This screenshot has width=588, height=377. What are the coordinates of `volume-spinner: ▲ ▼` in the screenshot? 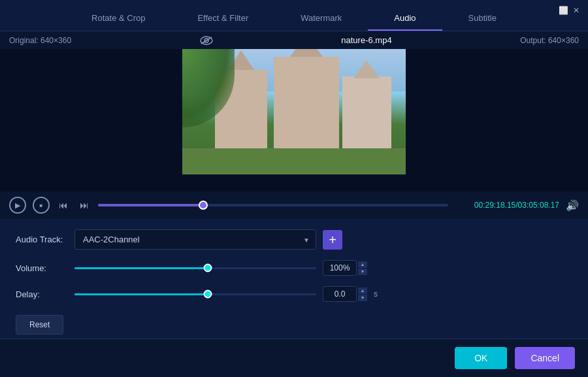 It's located at (363, 268).